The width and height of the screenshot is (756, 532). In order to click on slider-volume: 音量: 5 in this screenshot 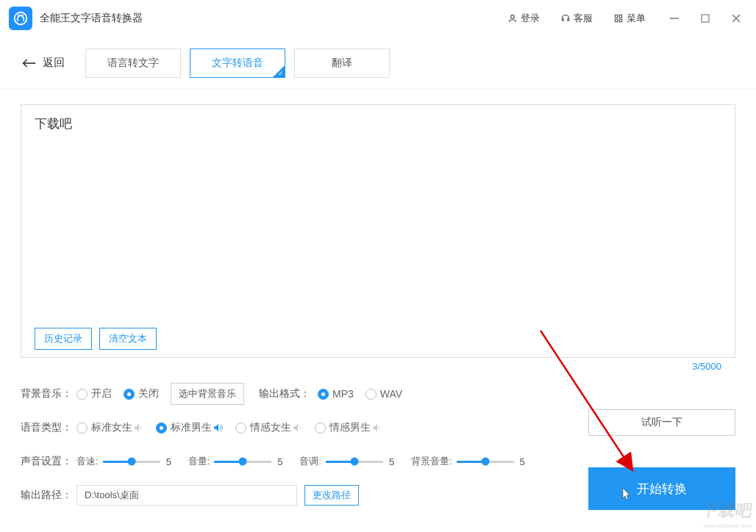, I will do `click(238, 461)`.